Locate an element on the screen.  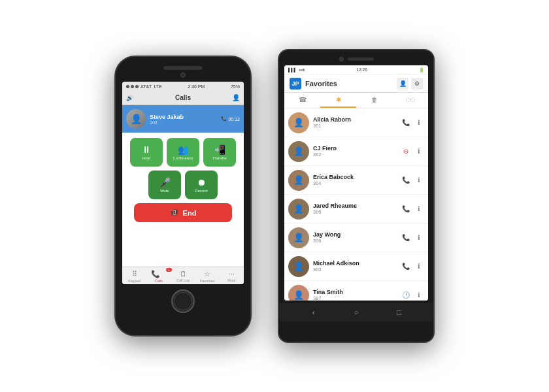
android-camera is located at coordinates (341, 59).